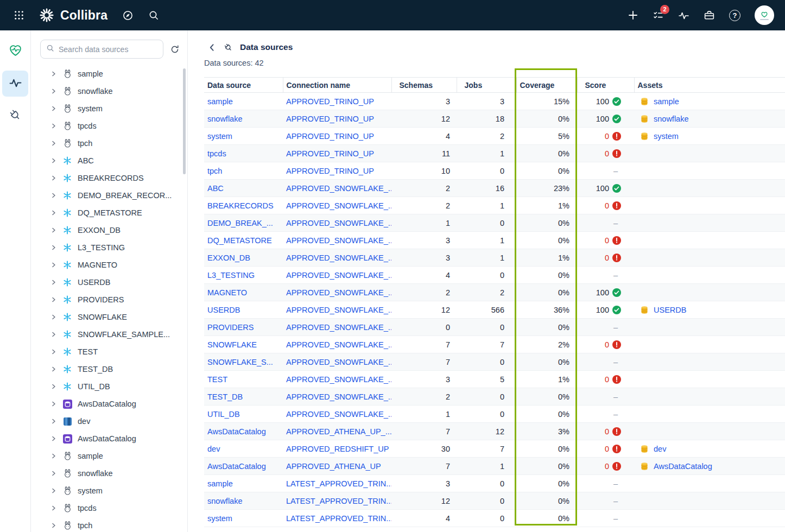 The image size is (785, 532). What do you see at coordinates (240, 362) in the screenshot?
I see `data-source-link: SNOWFLAKE_S...` at bounding box center [240, 362].